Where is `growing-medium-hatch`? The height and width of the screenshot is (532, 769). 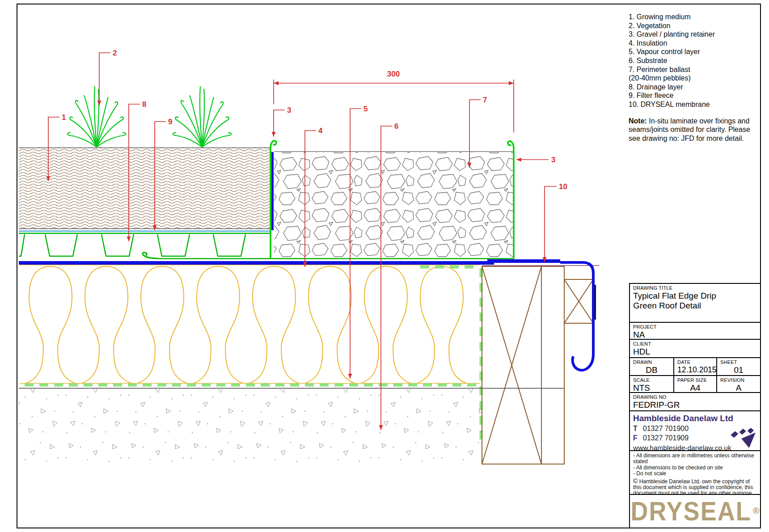 growing-medium-hatch is located at coordinates (144, 189).